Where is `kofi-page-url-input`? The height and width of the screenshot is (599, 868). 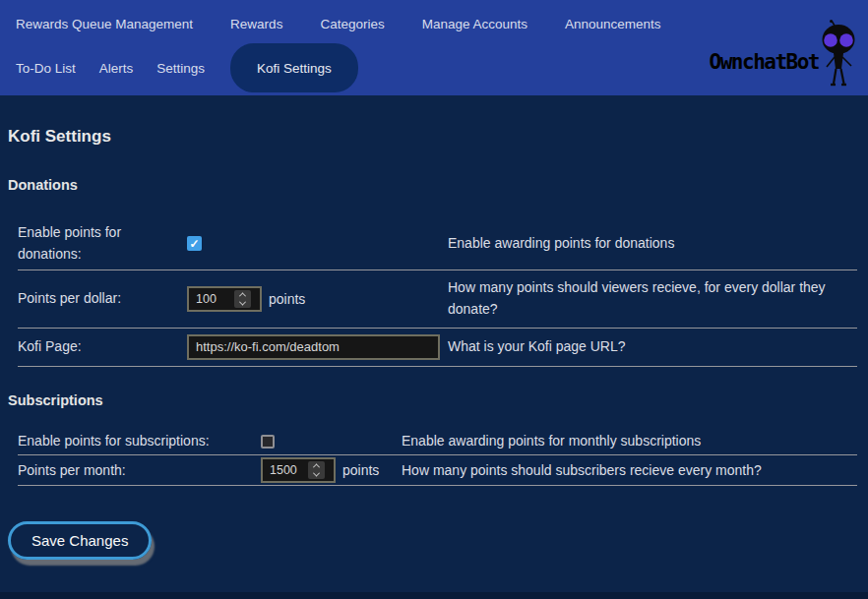 kofi-page-url-input is located at coordinates (313, 347).